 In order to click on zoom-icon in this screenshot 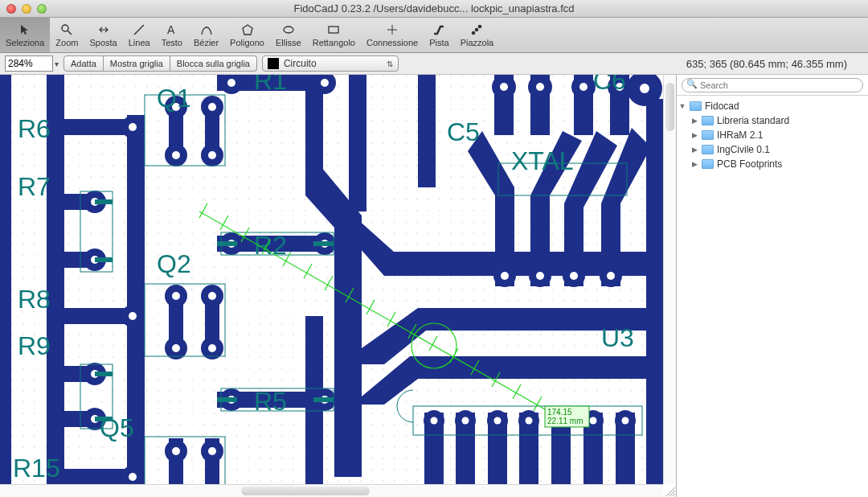, I will do `click(67, 30)`.